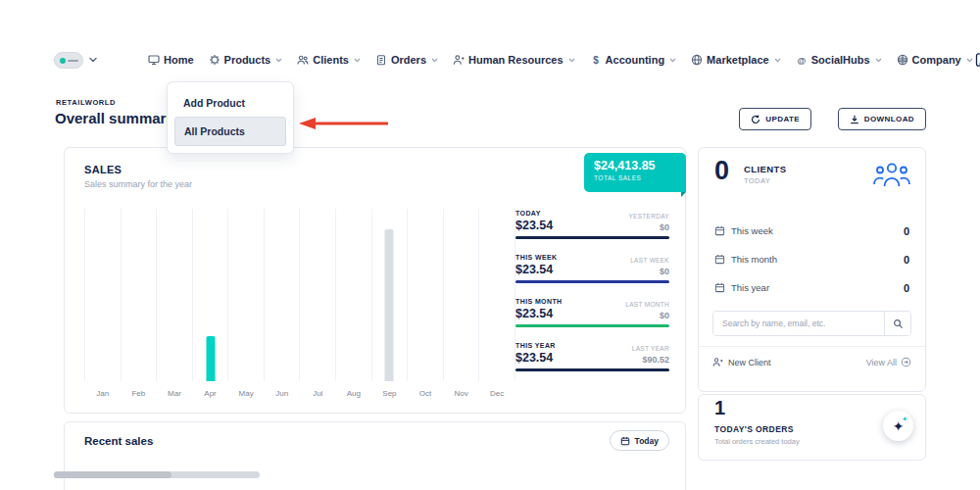 The width and height of the screenshot is (980, 490). I want to click on brand-label: RETAILWORLD, so click(86, 102).